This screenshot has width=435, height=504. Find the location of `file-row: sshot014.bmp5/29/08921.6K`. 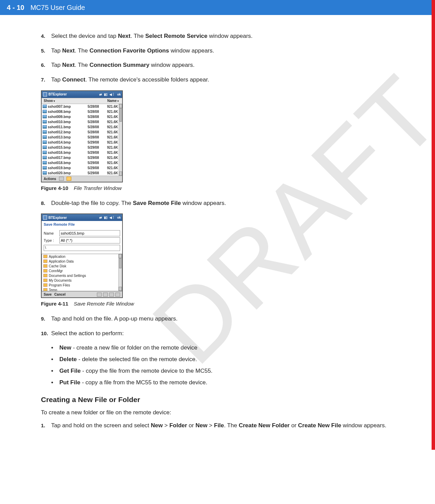

file-row: sshot014.bmp5/29/08921.6K is located at coordinates (82, 143).